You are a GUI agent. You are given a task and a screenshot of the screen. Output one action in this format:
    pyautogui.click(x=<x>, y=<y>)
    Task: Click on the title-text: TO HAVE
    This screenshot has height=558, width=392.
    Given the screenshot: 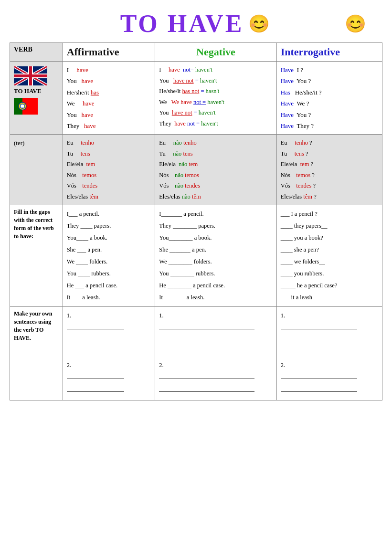 What is the action you would take?
    pyautogui.click(x=182, y=24)
    